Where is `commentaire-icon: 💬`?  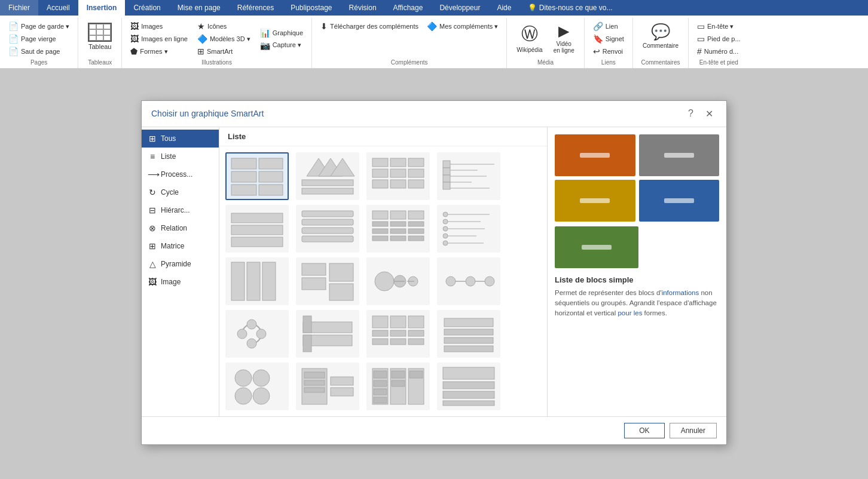
commentaire-icon: 💬 is located at coordinates (661, 32).